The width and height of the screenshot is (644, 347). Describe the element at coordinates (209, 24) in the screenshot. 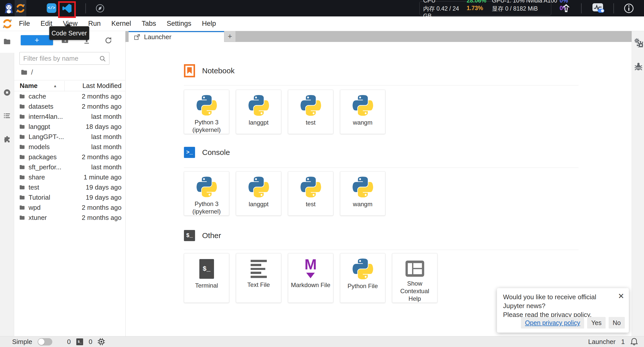

I see `menu-help: Help` at that location.